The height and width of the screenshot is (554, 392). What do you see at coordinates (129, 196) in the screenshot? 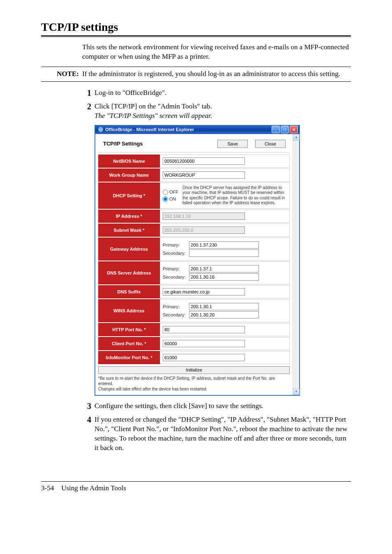
I see `label-dhcp: DHCP Setting *` at bounding box center [129, 196].